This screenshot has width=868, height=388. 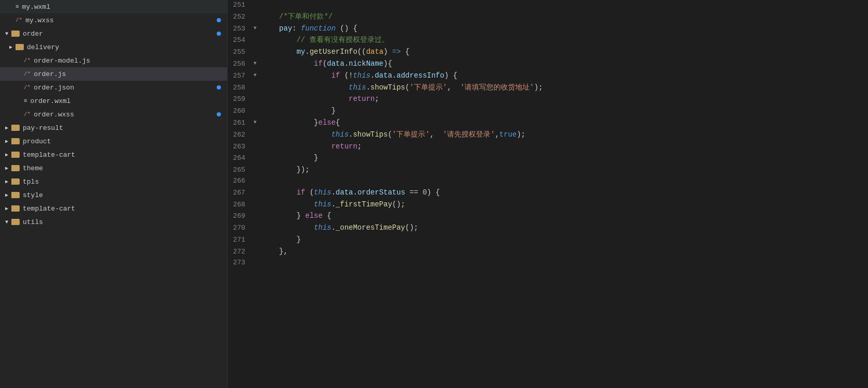 I want to click on line-num-252: 252, so click(x=241, y=17).